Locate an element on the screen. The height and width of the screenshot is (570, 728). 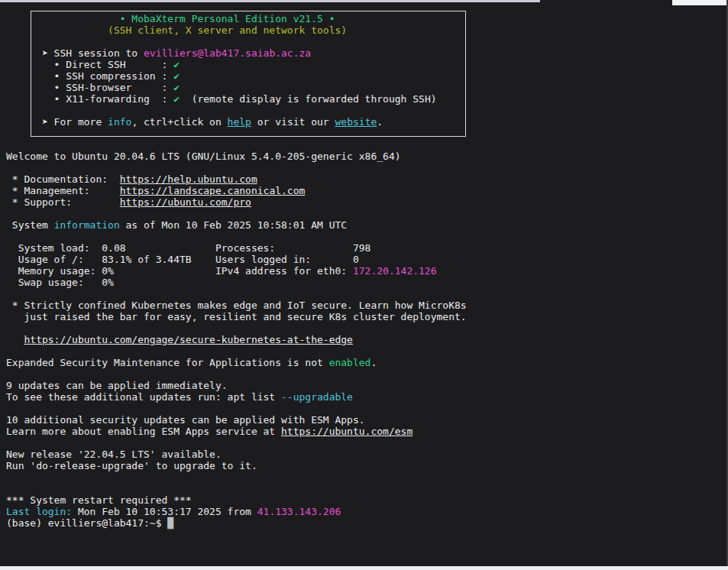
text-segment is located at coordinates (15, 339).